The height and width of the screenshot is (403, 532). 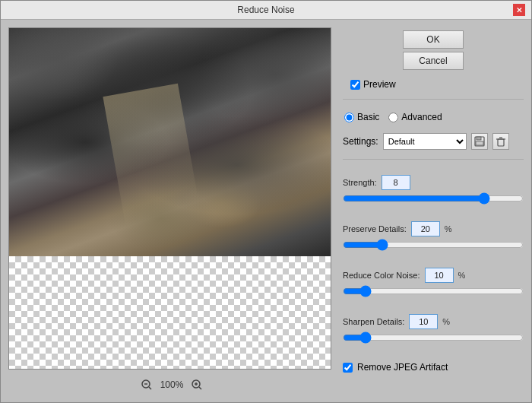 What do you see at coordinates (350, 117) in the screenshot?
I see `basic-radio` at bounding box center [350, 117].